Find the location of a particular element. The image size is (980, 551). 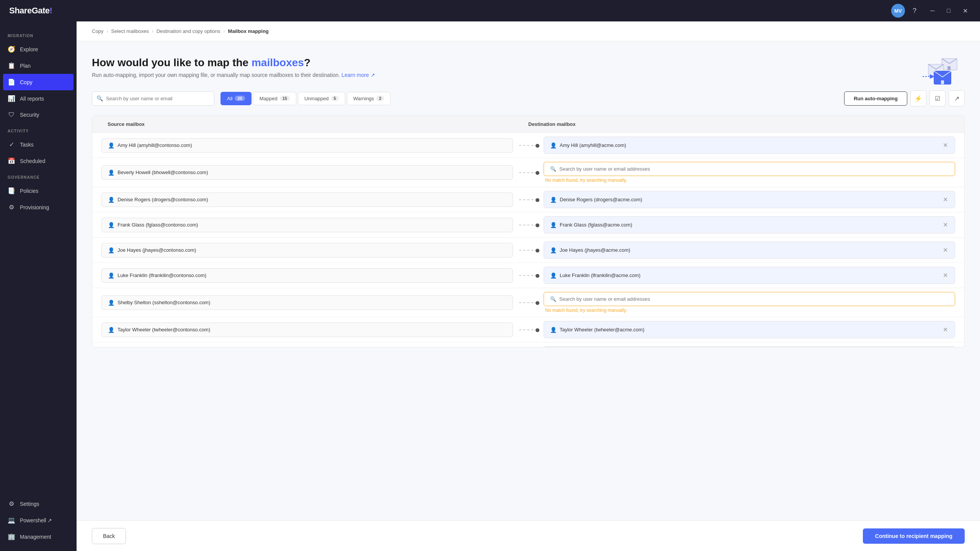

filter-tab-all: All 20 is located at coordinates (236, 99).